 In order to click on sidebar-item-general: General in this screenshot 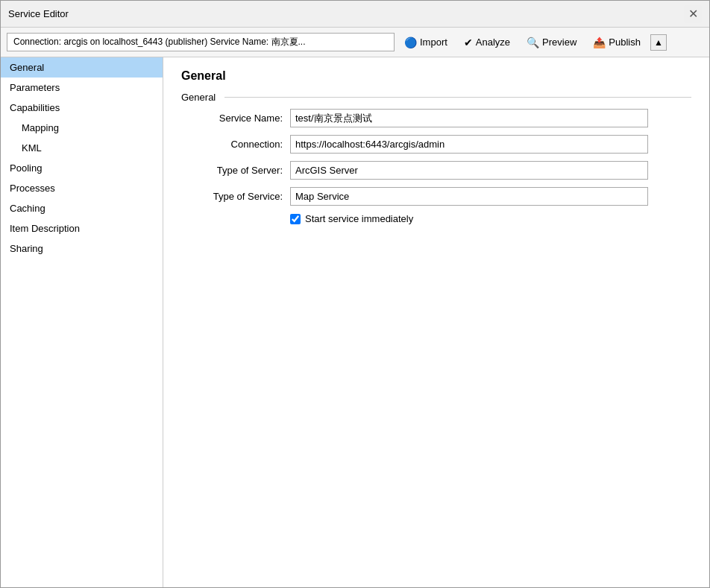, I will do `click(82, 67)`.